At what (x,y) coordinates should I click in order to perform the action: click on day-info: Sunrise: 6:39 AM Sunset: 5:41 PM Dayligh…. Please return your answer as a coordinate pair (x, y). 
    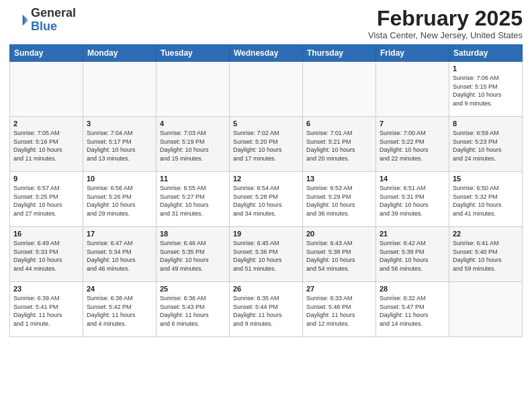
    Looking at the image, I should click on (46, 311).